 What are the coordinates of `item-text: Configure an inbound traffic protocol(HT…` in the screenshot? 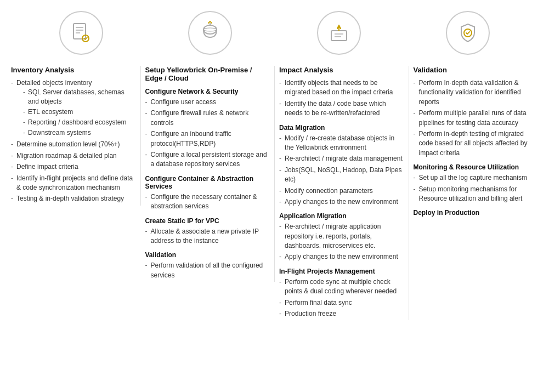 It's located at (211, 139).